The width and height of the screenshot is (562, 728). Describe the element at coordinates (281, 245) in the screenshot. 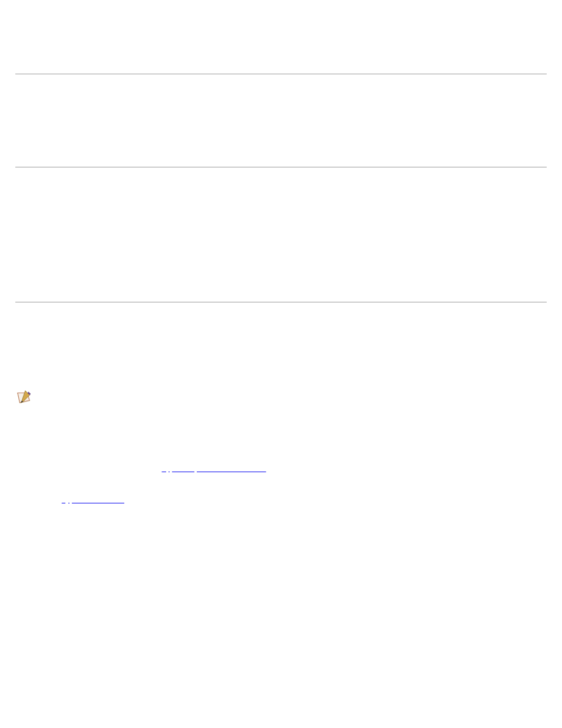

I see `table-row: Label JValue J placeholder text` at that location.